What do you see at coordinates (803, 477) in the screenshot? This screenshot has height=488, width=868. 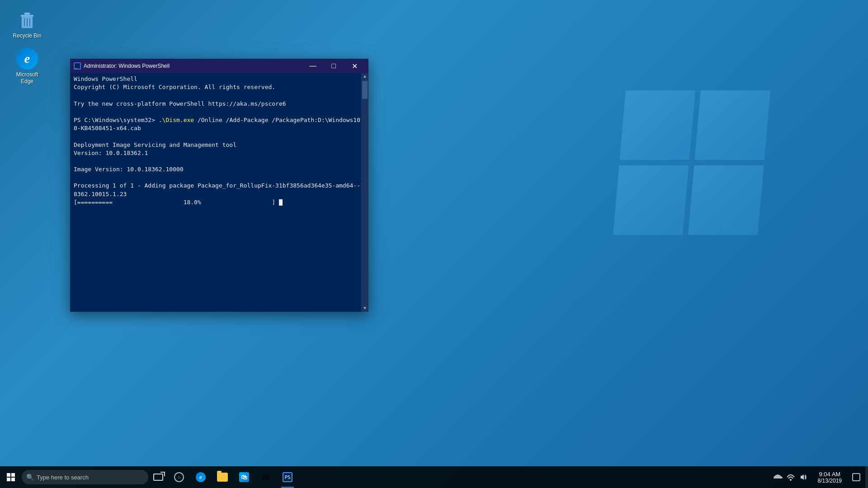 I see `tray-speaker-icon` at bounding box center [803, 477].